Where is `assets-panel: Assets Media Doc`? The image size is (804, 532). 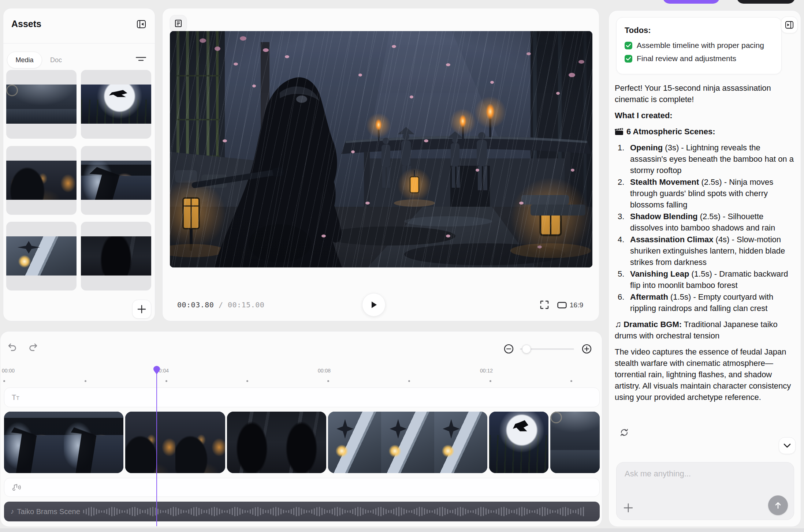
assets-panel: Assets Media Doc is located at coordinates (79, 165).